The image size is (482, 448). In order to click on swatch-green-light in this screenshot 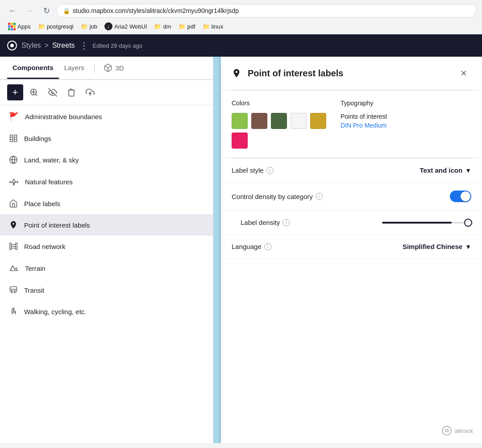, I will do `click(240, 121)`.